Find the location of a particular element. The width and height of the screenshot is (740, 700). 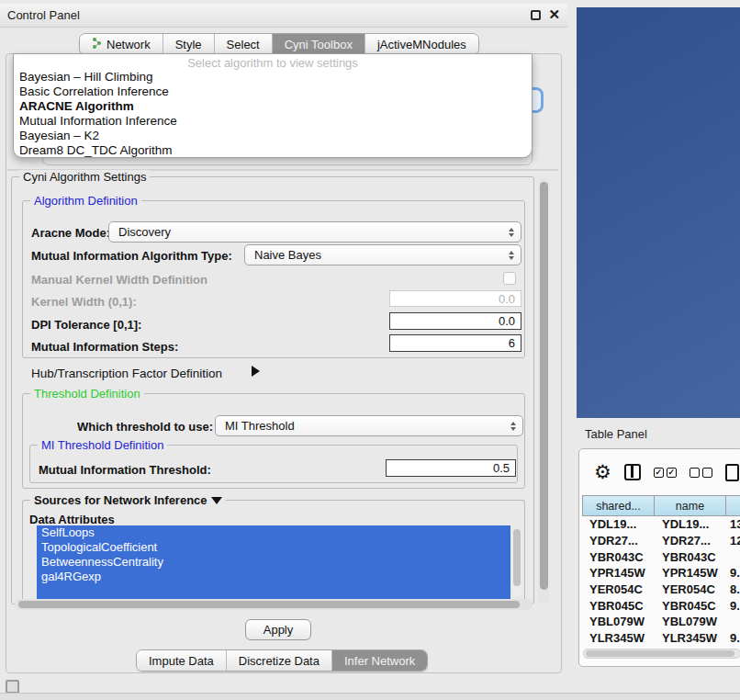

mi-threshold-field: 0.5 is located at coordinates (451, 469).